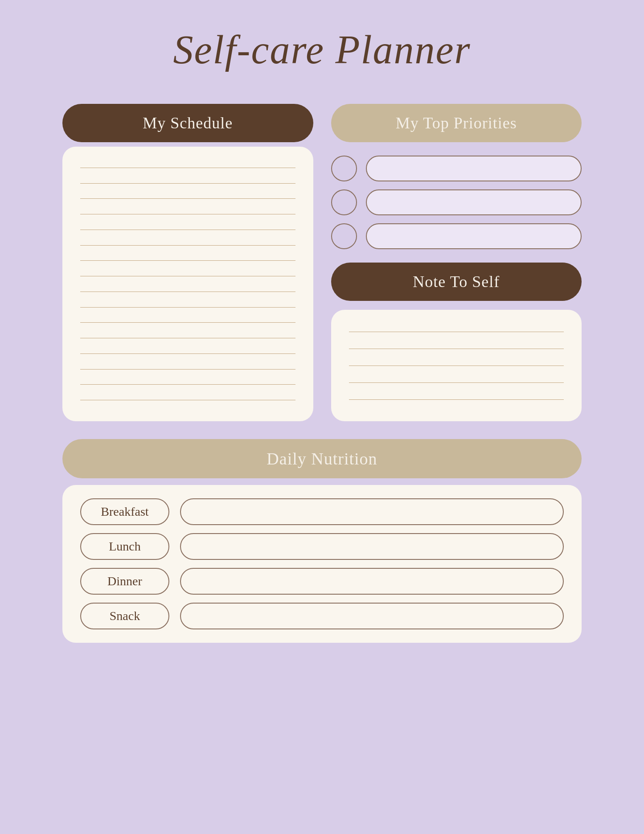  What do you see at coordinates (456, 282) in the screenshot?
I see `note-header: Note To Self` at bounding box center [456, 282].